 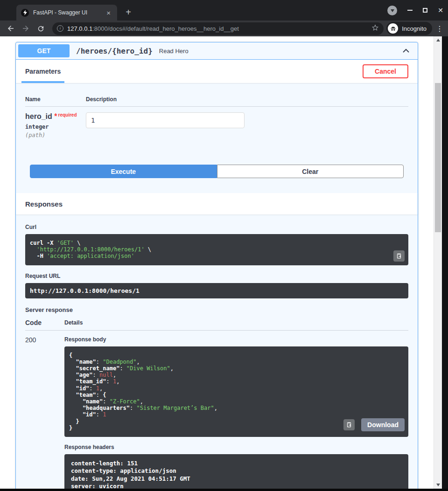 I want to click on url-bar: i 127.0.0.1 :8000/docs#/default/read_her…, so click(x=218, y=29).